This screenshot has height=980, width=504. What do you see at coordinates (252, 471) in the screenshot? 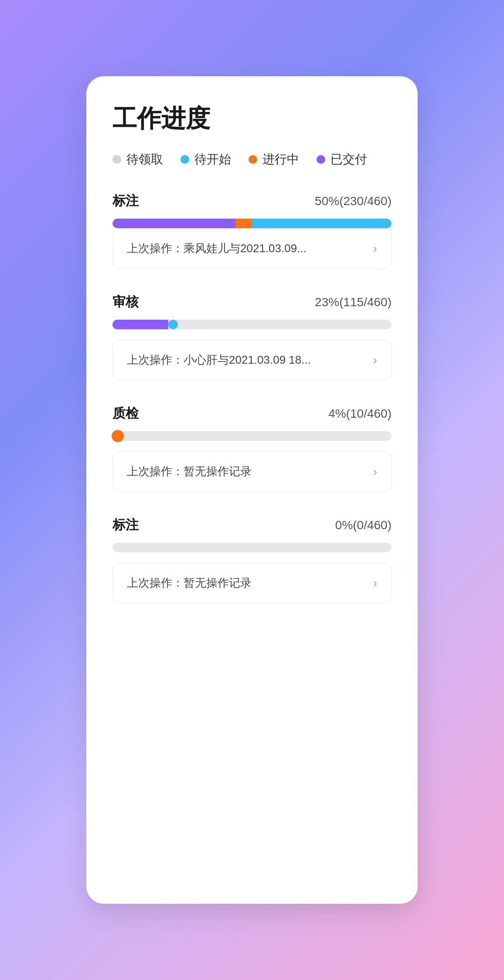
I see `action-button-3: 上次操作：暂无操作记录 ›` at bounding box center [252, 471].